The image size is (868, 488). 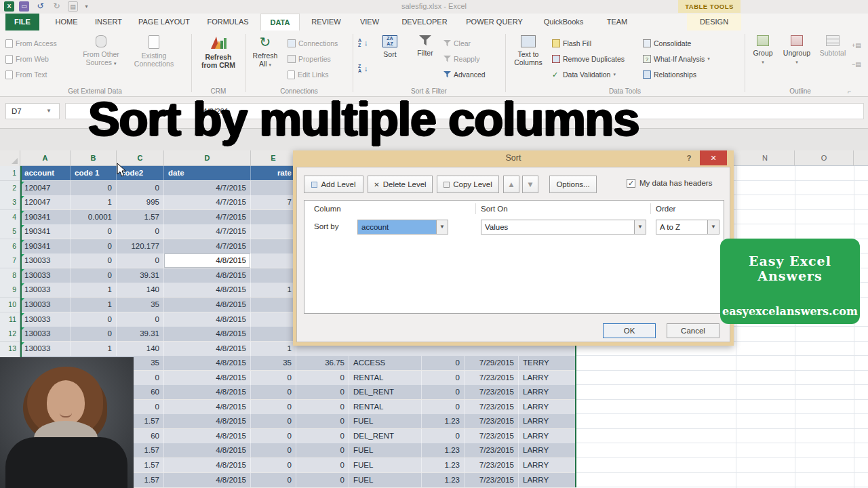 I want to click on cell: 7/29/2015, so click(x=492, y=363).